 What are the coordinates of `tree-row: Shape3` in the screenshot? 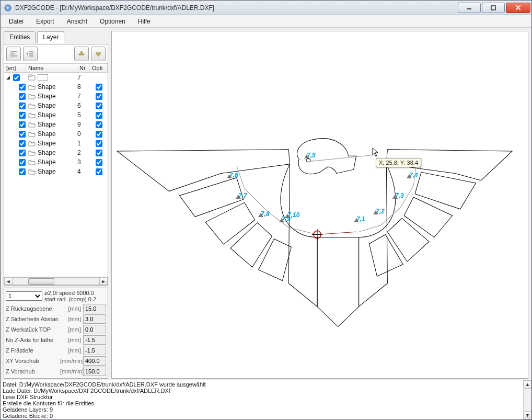 It's located at (56, 162).